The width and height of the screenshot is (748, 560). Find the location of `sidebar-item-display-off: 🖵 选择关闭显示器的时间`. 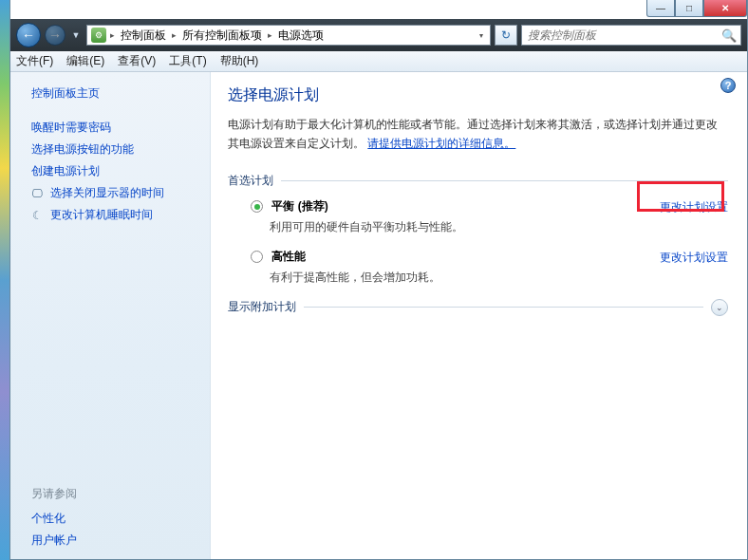

sidebar-item-display-off: 🖵 选择关闭显示器的时间 is located at coordinates (110, 194).